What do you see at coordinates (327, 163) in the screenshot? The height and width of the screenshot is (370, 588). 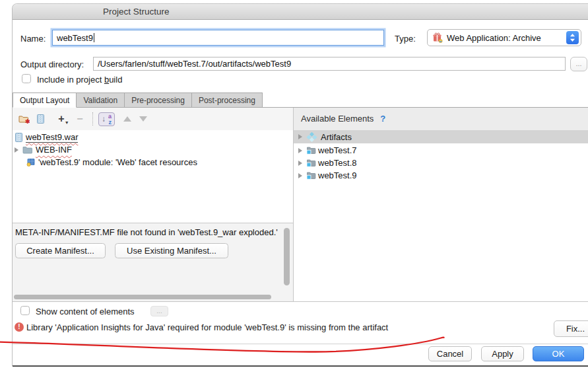 I see `tree-item-webtest8: webTest.8` at bounding box center [327, 163].